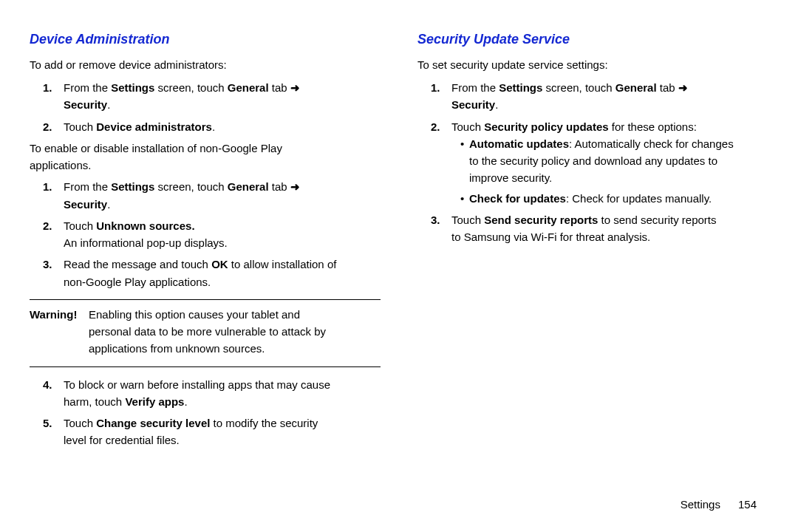 This screenshot has height=532, width=798. What do you see at coordinates (177, 349) in the screenshot?
I see `text: applications from unknown sources.` at bounding box center [177, 349].